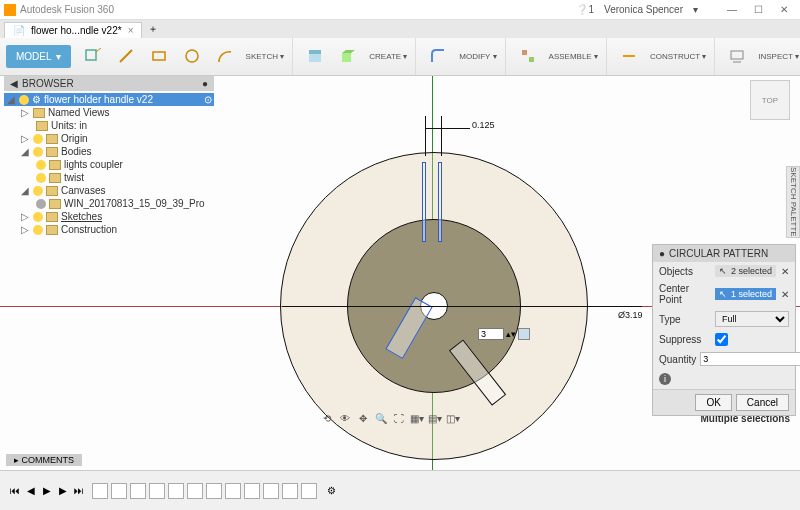  Describe the element at coordinates (109, 204) in the screenshot. I see `tree-canvas-item: WIN_20170813_15_09_39_Pro` at that location.